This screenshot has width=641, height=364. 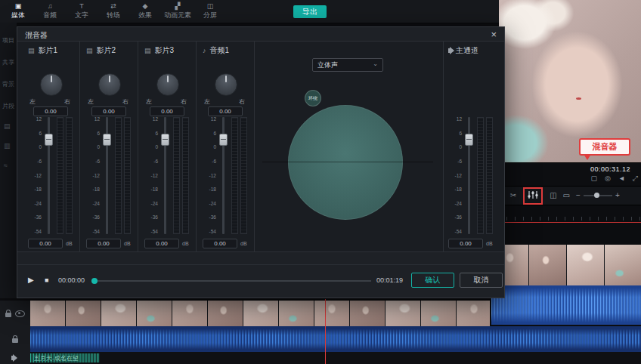 I want to click on music-track: 五月天-成名在望, so click(x=336, y=358).